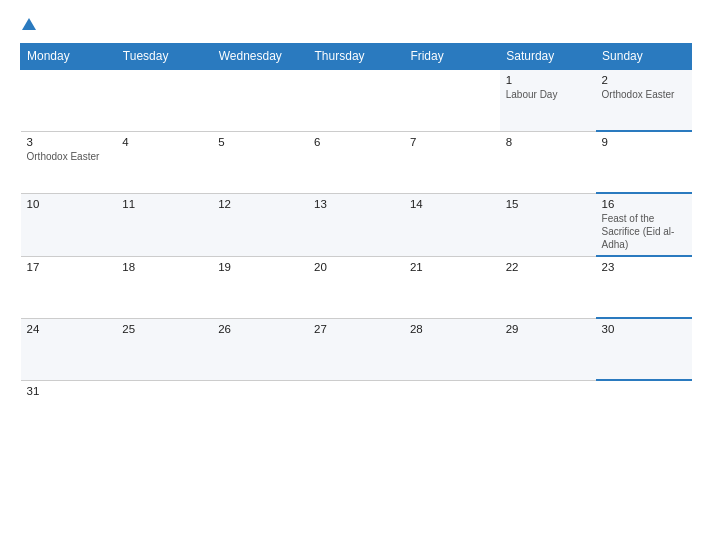 Image resolution: width=712 pixels, height=550 pixels. I want to click on day-number: 5, so click(260, 142).